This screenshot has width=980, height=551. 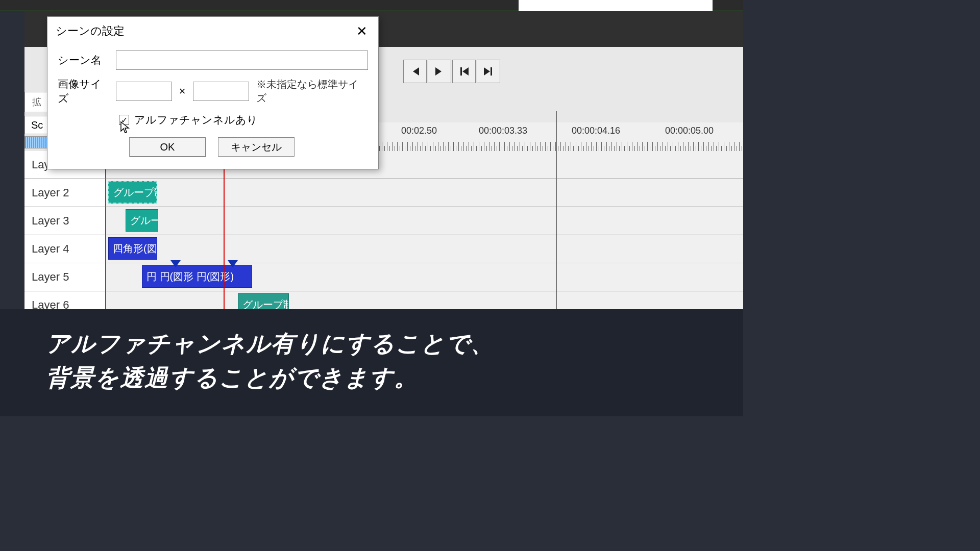 What do you see at coordinates (312, 91) in the screenshot?
I see `size-note: ※未指定なら標準サイズ` at bounding box center [312, 91].